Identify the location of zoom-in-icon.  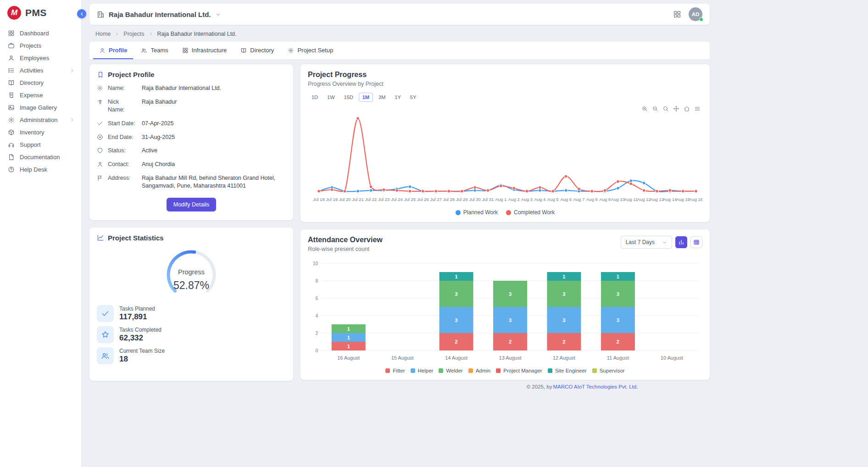
(645, 109).